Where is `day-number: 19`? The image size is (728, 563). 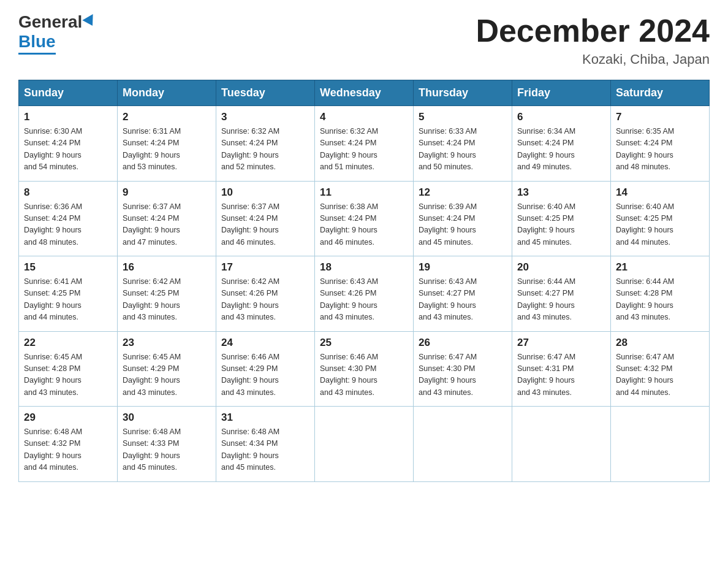
day-number: 19 is located at coordinates (463, 267).